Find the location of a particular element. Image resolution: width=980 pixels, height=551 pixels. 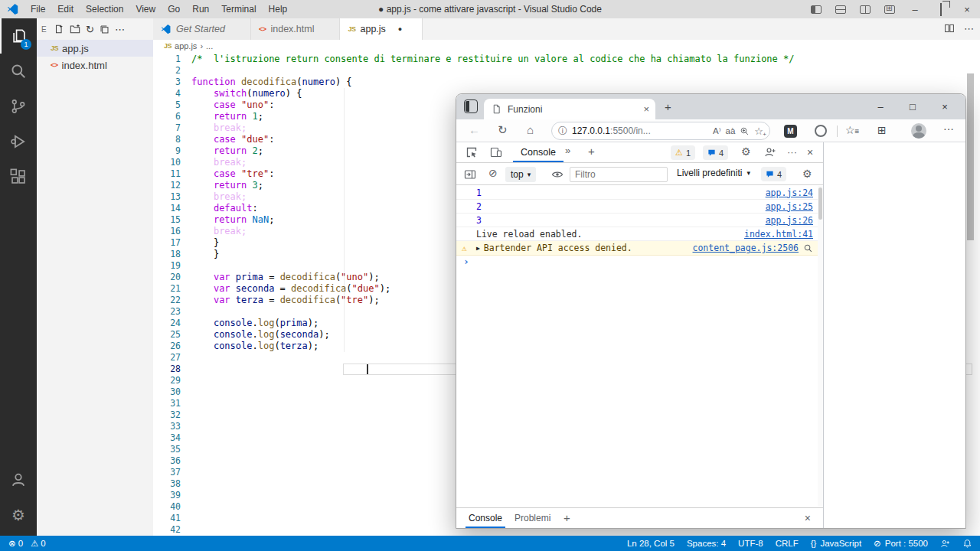

favorites-icon: ☆≡ is located at coordinates (852, 130).